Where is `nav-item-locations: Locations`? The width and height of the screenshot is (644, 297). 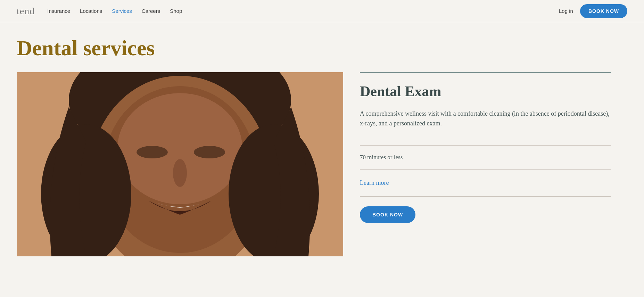 nav-item-locations: Locations is located at coordinates (91, 11).